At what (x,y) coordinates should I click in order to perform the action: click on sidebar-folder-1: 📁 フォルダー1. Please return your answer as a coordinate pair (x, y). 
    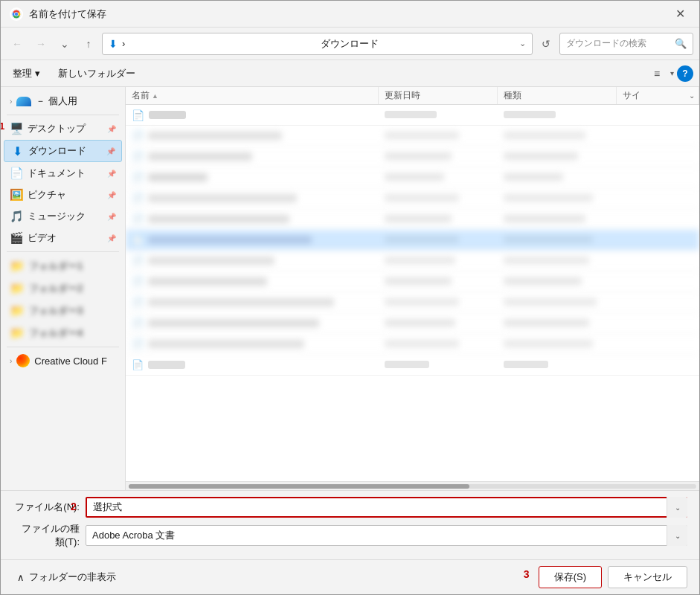
    Looking at the image, I should click on (62, 266).